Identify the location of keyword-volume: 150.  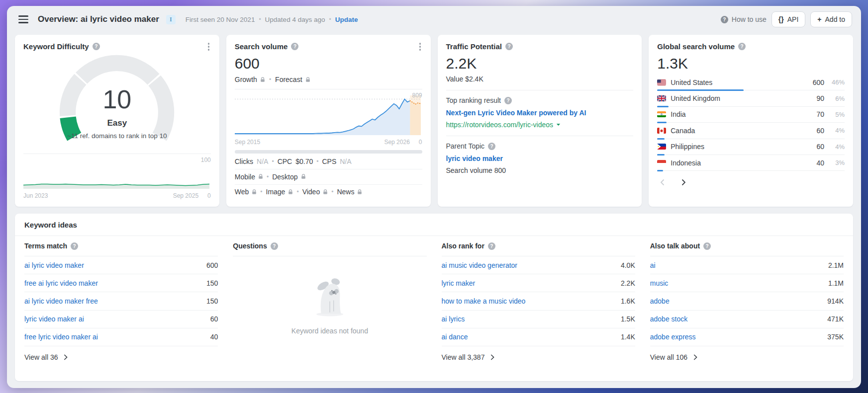
(212, 283).